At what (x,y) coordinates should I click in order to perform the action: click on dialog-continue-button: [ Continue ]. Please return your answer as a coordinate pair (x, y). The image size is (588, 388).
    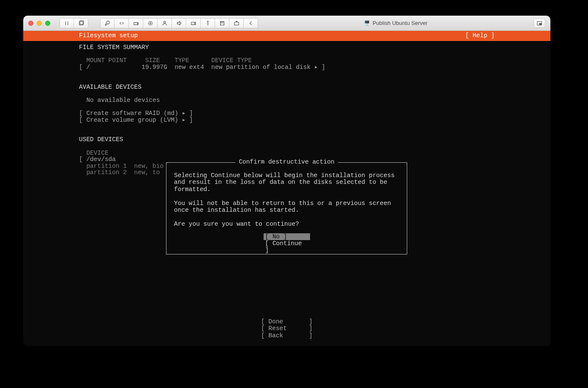
    Looking at the image, I should click on (287, 247).